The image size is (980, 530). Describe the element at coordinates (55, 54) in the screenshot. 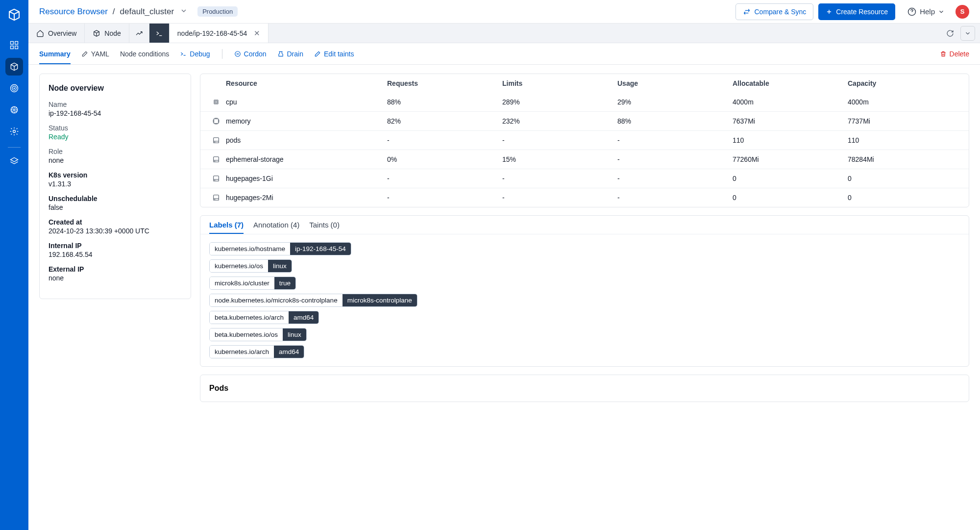

I see `subtab-summary: Summary` at that location.